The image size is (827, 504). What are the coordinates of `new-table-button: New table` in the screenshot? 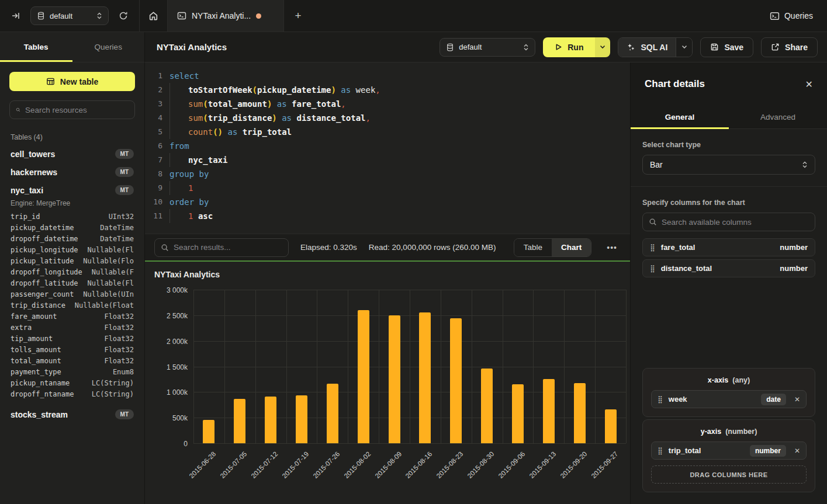 It's located at (72, 82).